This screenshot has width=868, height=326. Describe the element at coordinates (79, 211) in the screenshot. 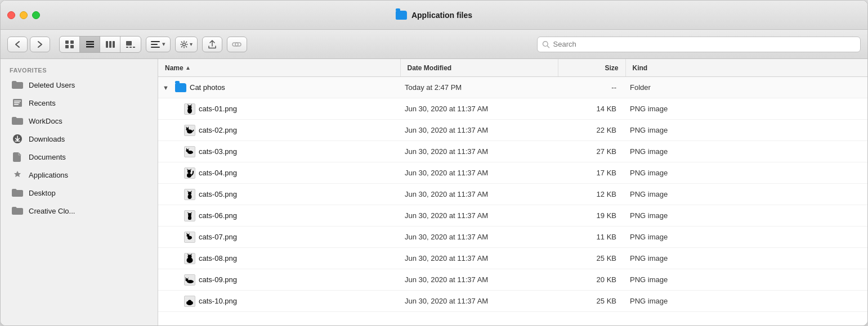

I see `sidebar-item-creative-clo: Creative Clo...` at that location.